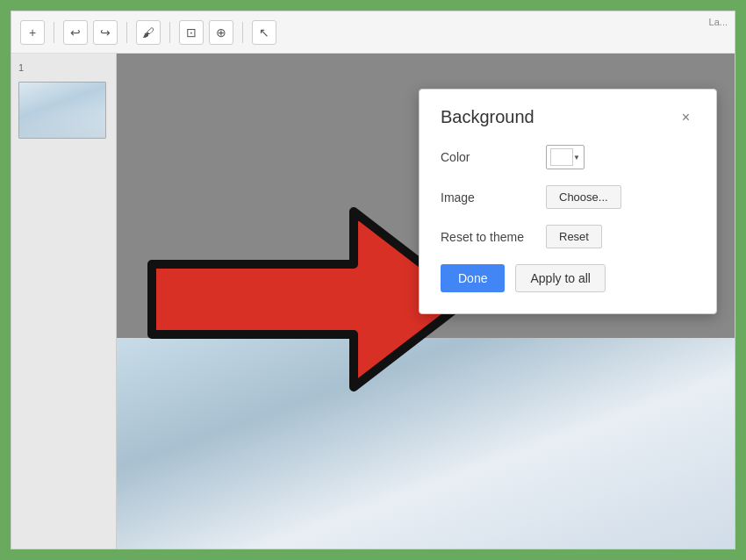 The width and height of the screenshot is (746, 560). What do you see at coordinates (718, 22) in the screenshot?
I see `top-right-label: La...` at bounding box center [718, 22].